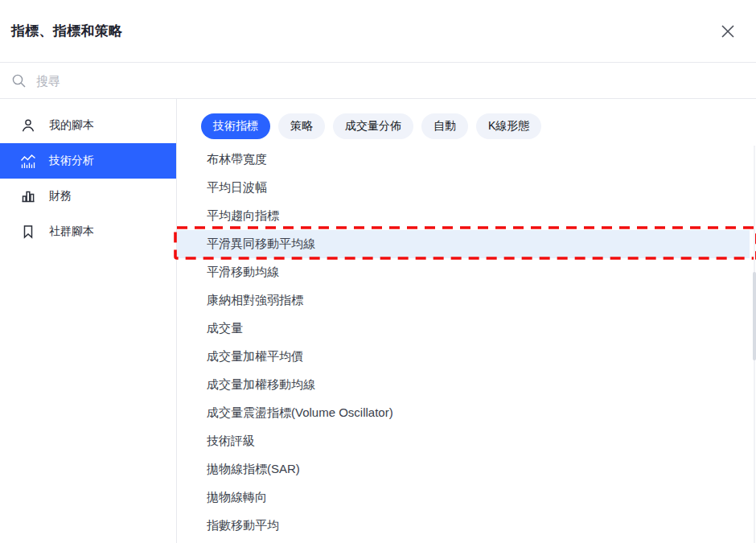  I want to click on dialog-header: 指標、指標和策略, so click(378, 31).